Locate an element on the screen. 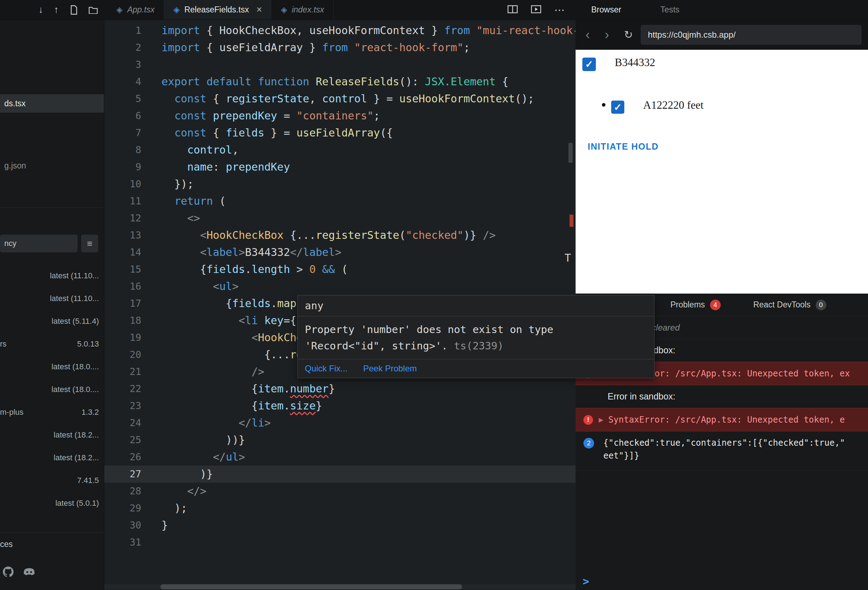 Image resolution: width=868 pixels, height=590 pixels. back-icon: ‹ is located at coordinates (588, 35).